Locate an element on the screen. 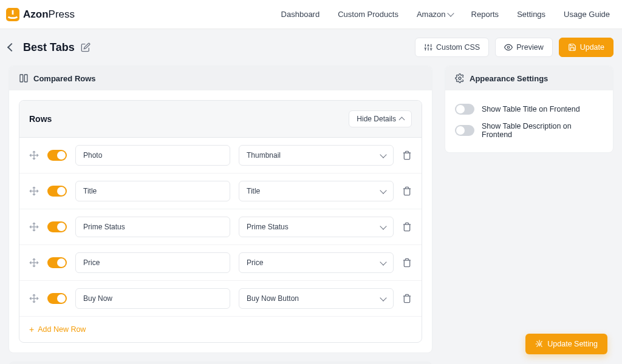 The height and width of the screenshot is (364, 622). rows-heading: Rows is located at coordinates (40, 119).